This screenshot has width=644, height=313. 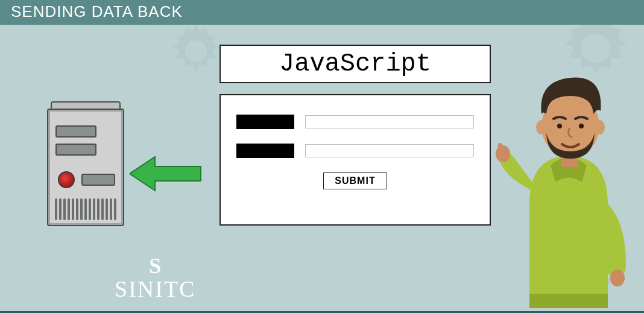 I want to click on header-bar: SENDING DATA BACK, so click(x=322, y=12).